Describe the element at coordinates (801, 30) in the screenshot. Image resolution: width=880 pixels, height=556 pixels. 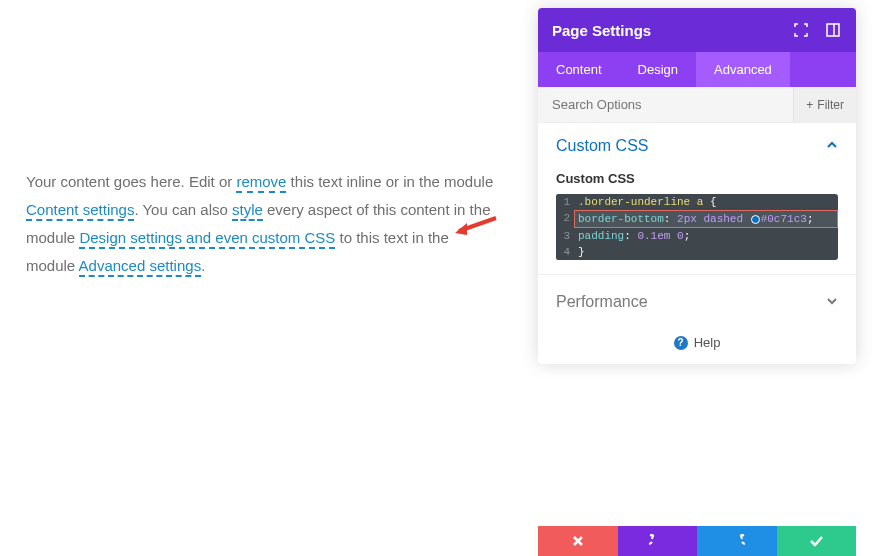
I see `expand-icon` at that location.